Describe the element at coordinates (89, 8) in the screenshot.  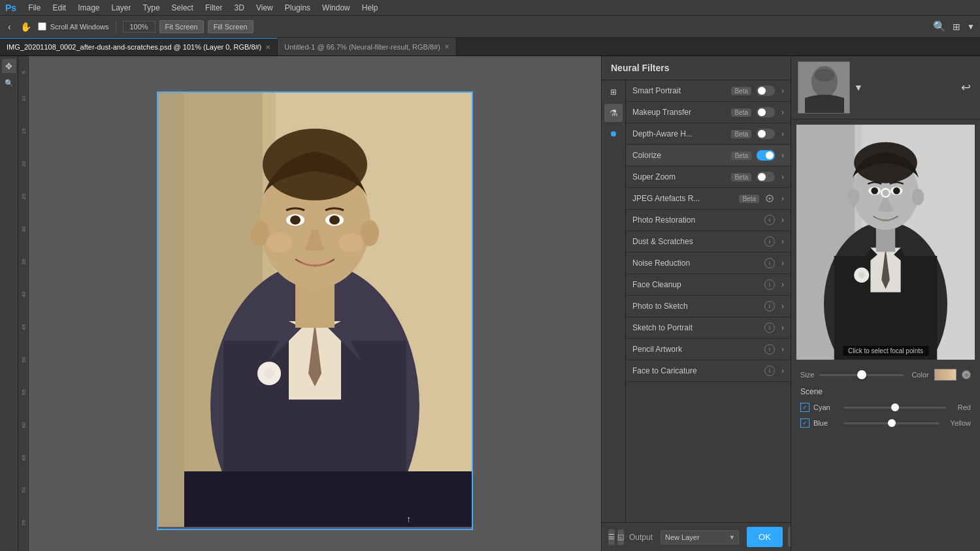
I see `menu-image: Image` at that location.